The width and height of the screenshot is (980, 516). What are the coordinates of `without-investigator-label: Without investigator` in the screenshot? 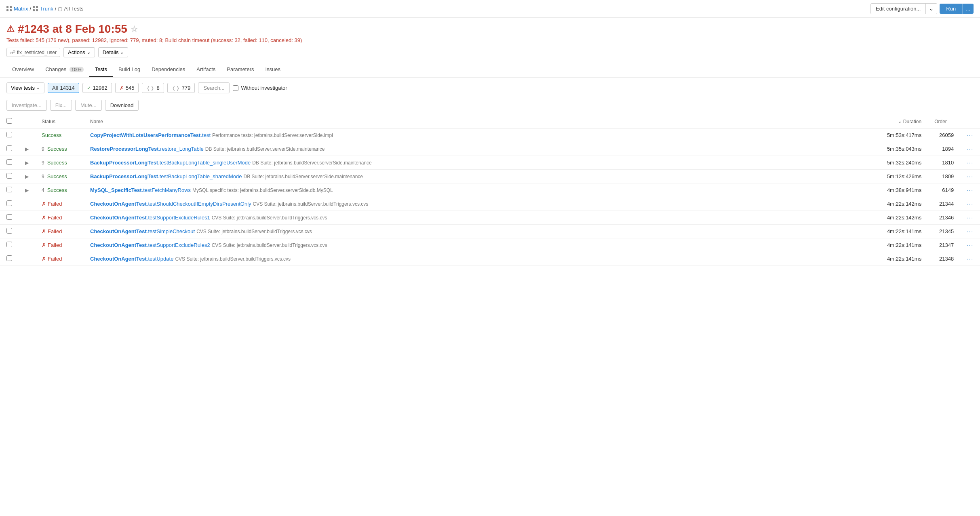 It's located at (260, 88).